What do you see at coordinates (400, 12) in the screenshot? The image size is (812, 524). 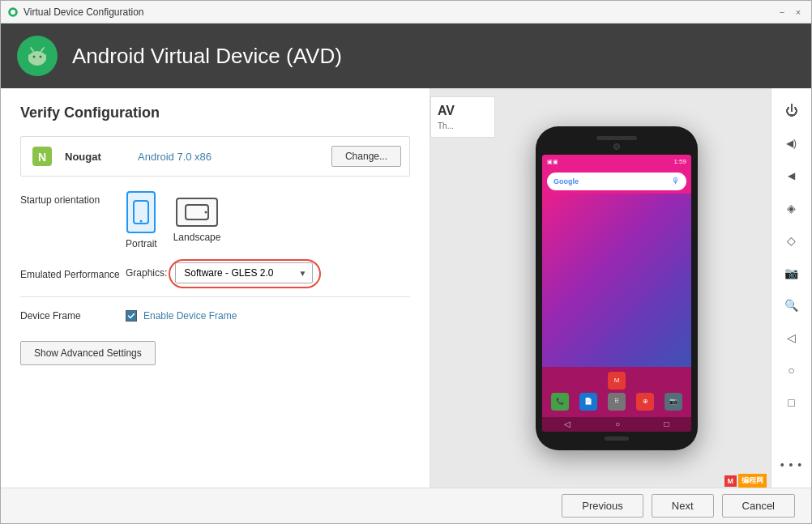 I see `title-bar-text: Virtual Device Configuration` at bounding box center [400, 12].